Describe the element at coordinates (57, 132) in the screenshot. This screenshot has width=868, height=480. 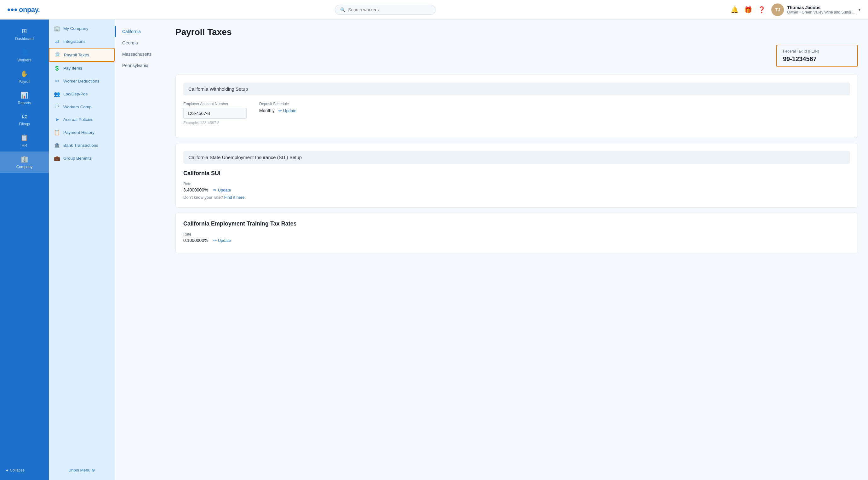
I see `payment-history-icon: 📋` at that location.